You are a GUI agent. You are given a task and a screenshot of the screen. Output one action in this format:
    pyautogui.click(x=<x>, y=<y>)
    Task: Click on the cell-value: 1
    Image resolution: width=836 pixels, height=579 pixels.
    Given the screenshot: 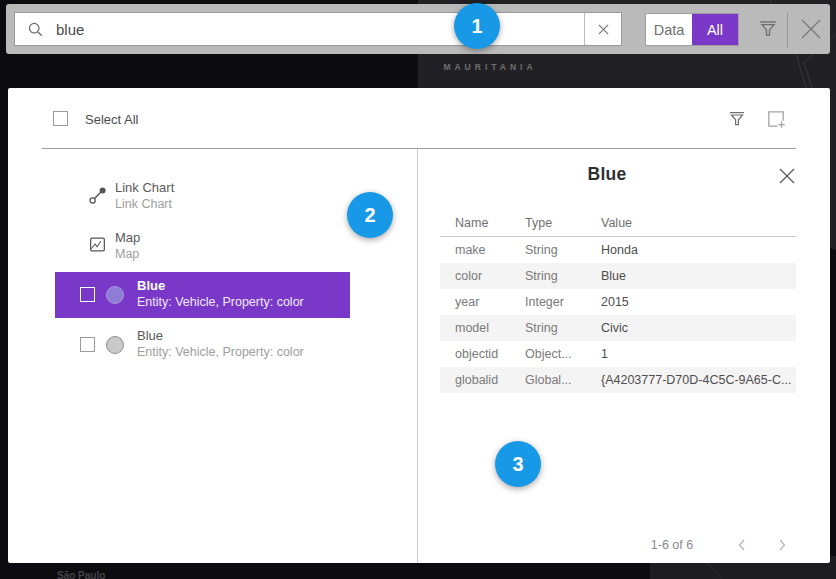 What is the action you would take?
    pyautogui.click(x=698, y=354)
    